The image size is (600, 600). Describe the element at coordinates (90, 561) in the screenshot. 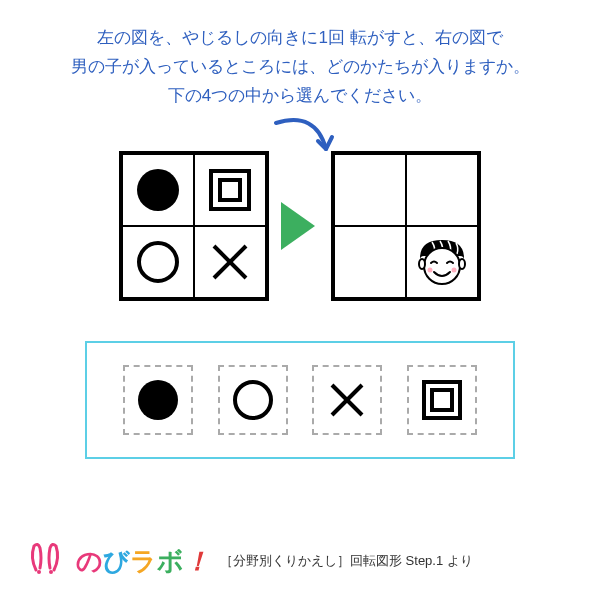

I see `brand-char: の` at that location.